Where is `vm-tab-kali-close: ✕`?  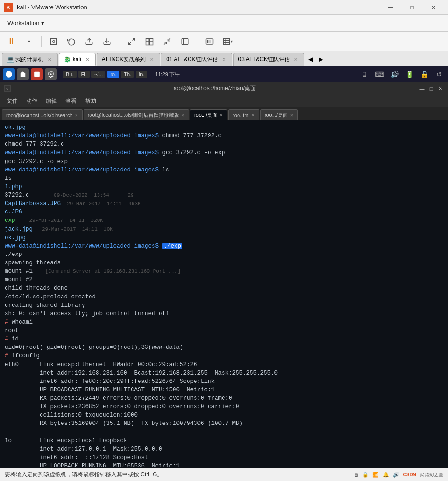
vm-tab-kali-close: ✕ is located at coordinates (87, 59).